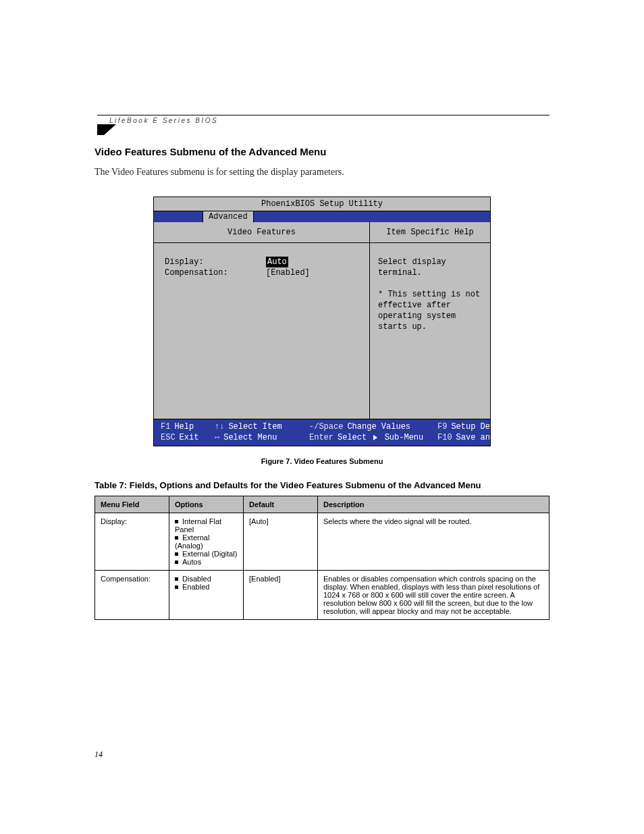 The width and height of the screenshot is (644, 834). What do you see at coordinates (322, 321) in the screenshot?
I see `bios-body: Video Features Display:AutoCompensation:…` at bounding box center [322, 321].